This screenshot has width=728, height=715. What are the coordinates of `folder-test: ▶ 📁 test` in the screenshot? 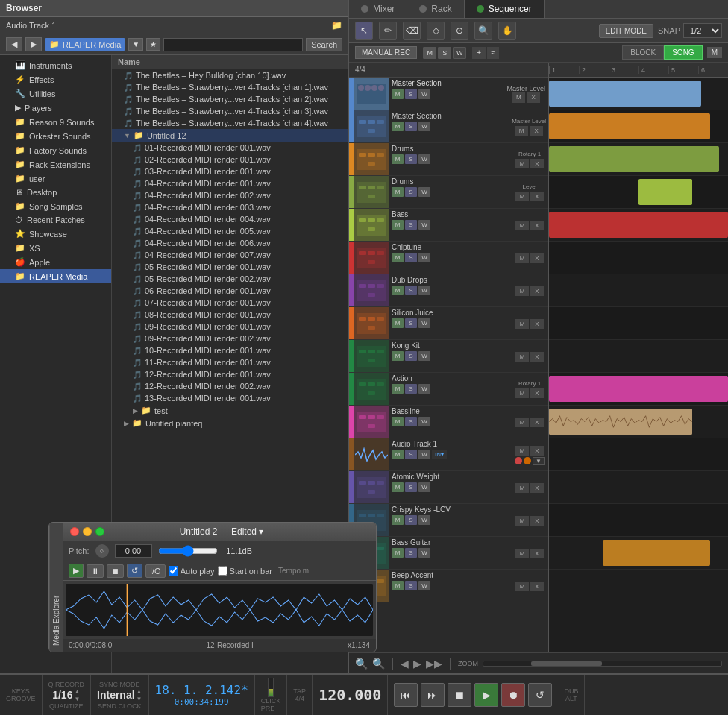 It's located at (230, 410).